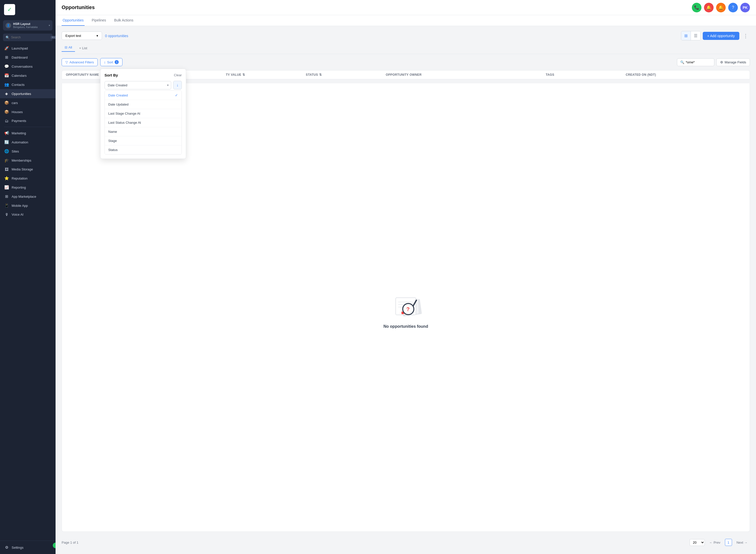 The image size is (756, 554). What do you see at coordinates (266, 75) in the screenshot?
I see `col-opportunity-value: ty Value ⇅` at bounding box center [266, 75].